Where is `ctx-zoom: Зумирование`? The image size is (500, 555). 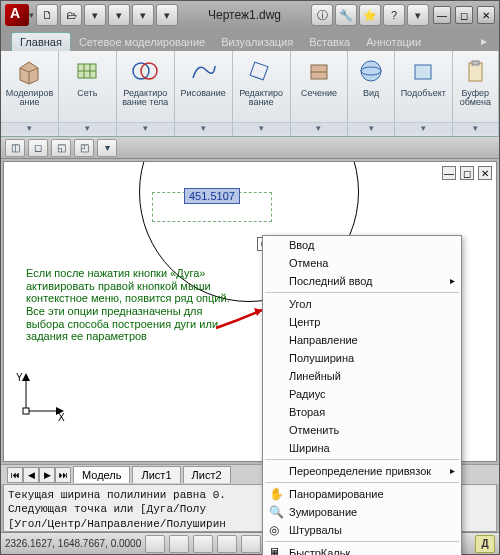 ctx-zoom: Зумирование is located at coordinates (362, 512).